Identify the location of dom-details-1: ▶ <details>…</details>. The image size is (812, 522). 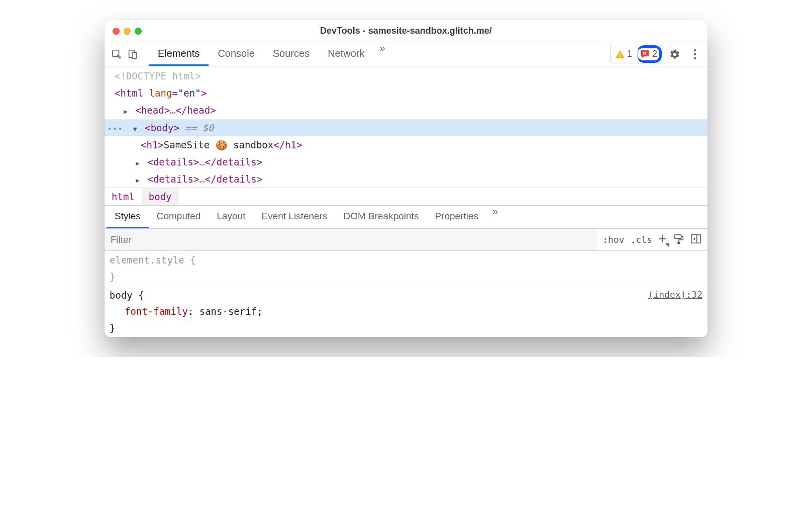
(406, 162).